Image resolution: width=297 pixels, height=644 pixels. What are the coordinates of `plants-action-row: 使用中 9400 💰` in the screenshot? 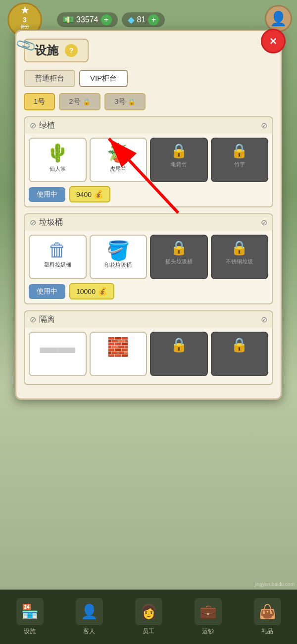 It's located at (148, 194).